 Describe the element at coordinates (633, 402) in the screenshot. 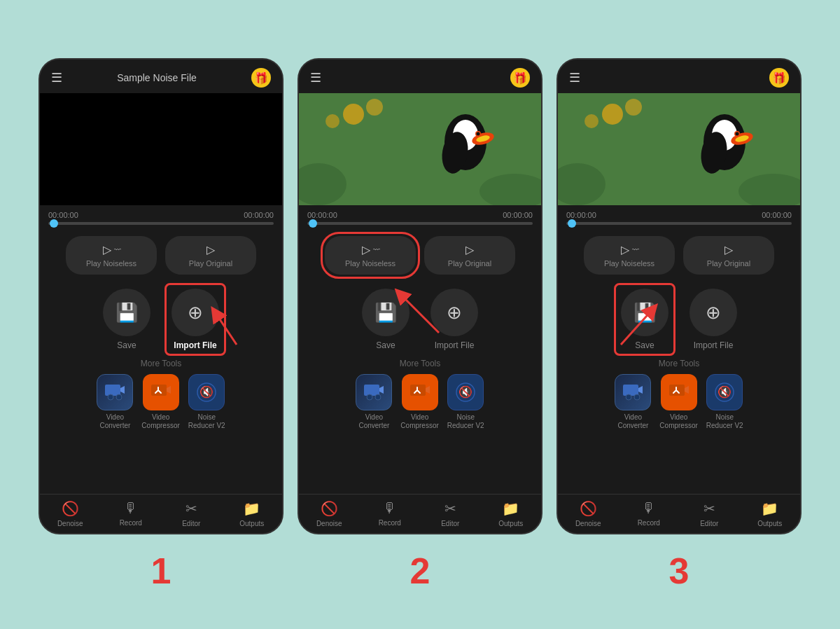

I see `phone-3-tool-videoconv: VideoConverter` at that location.